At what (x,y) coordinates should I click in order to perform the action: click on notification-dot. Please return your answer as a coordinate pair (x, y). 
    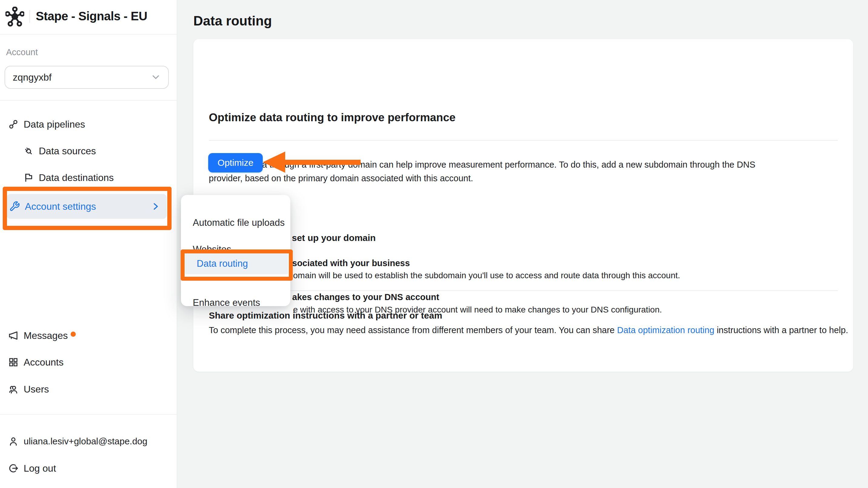
    Looking at the image, I should click on (73, 334).